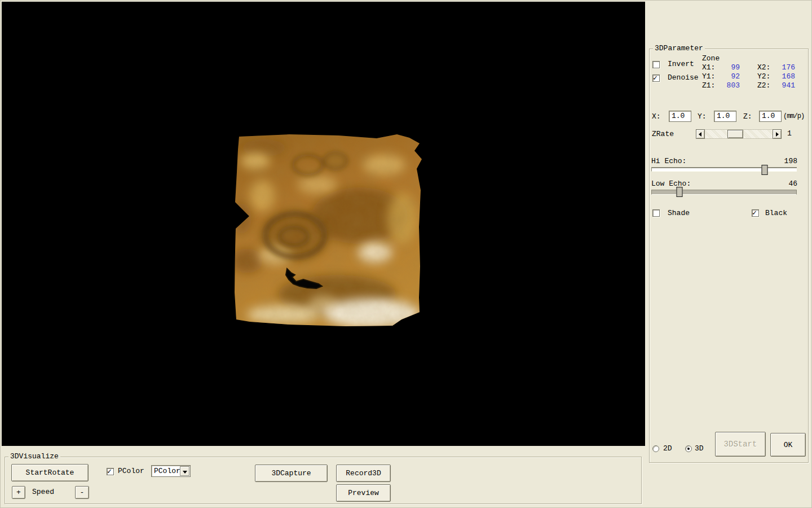 The height and width of the screenshot is (508, 812). What do you see at coordinates (756, 213) in the screenshot?
I see `black-checkbox` at bounding box center [756, 213].